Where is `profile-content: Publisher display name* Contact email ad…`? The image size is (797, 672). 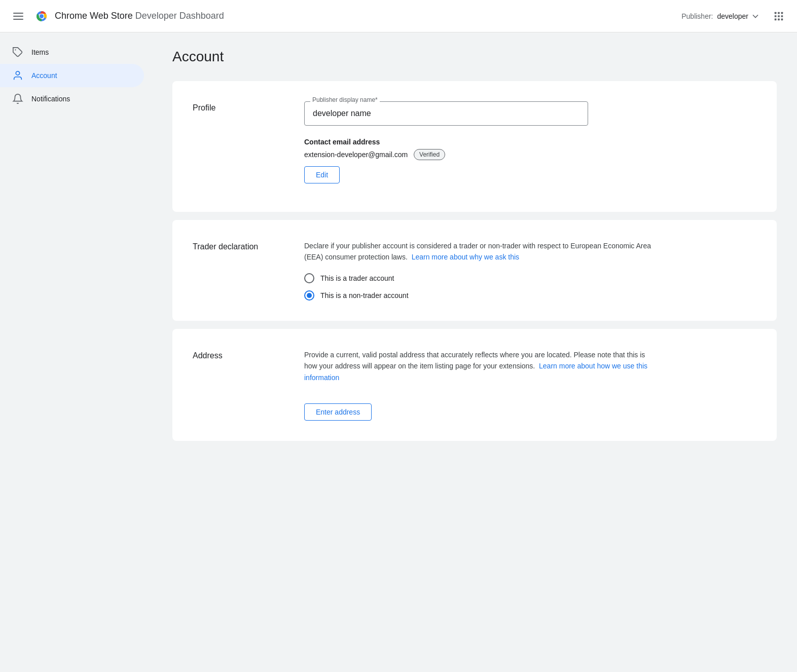 profile-content: Publisher display name* Contact email ad… is located at coordinates (482, 146).